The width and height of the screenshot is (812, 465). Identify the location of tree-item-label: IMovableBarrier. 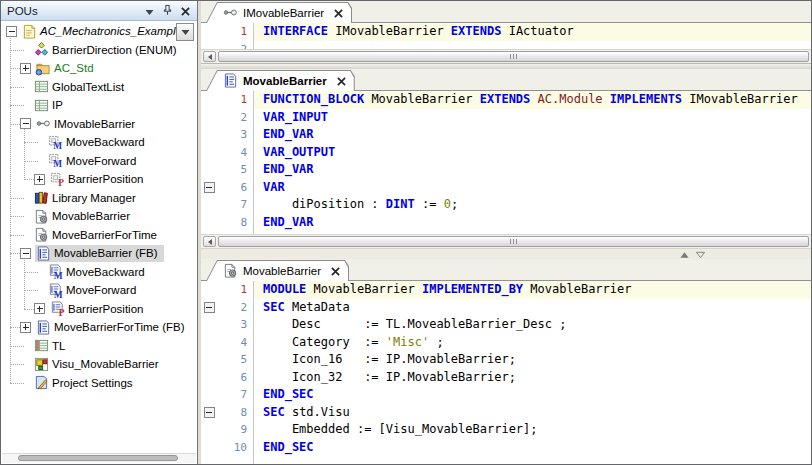
(96, 124).